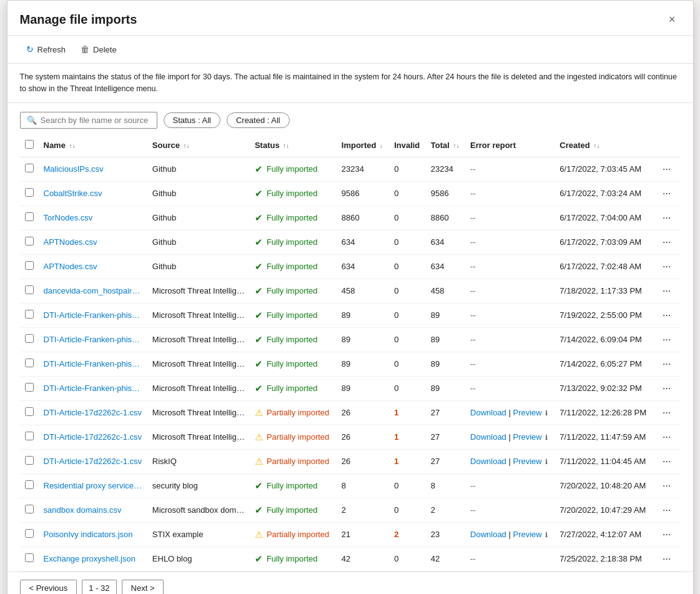 This screenshot has height=594, width=700. Describe the element at coordinates (46, 49) in the screenshot. I see `refresh-button: ↻ Refresh` at that location.